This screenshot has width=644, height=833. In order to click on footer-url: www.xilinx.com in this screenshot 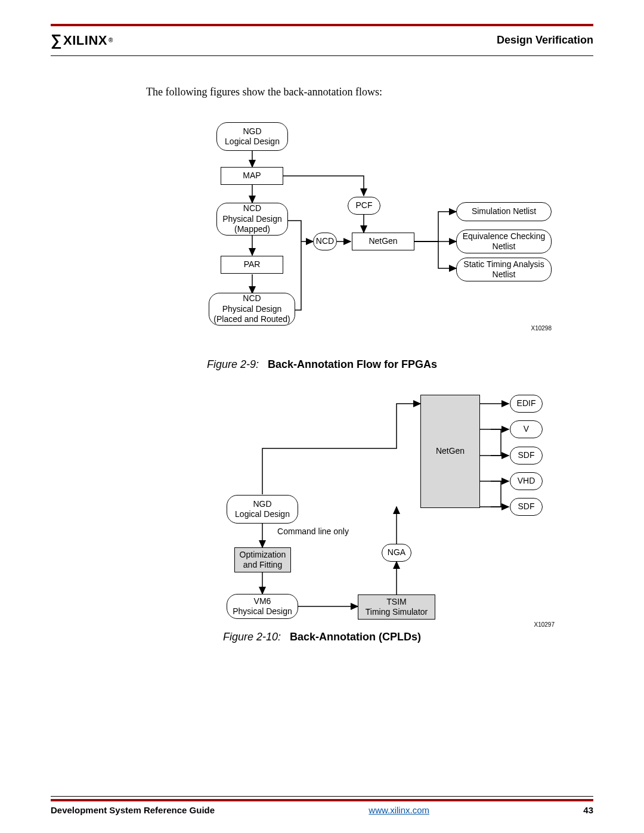, I will do `click(399, 810)`.